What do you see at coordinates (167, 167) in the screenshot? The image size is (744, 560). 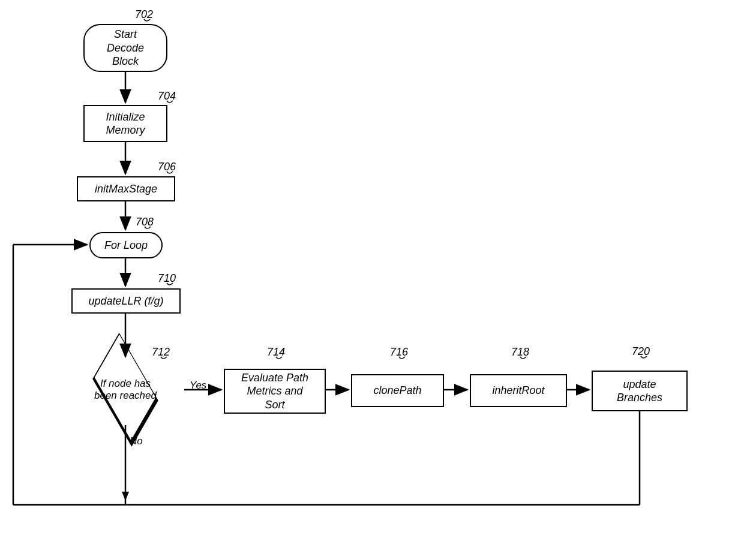 I see `node-id-706: 706` at bounding box center [167, 167].